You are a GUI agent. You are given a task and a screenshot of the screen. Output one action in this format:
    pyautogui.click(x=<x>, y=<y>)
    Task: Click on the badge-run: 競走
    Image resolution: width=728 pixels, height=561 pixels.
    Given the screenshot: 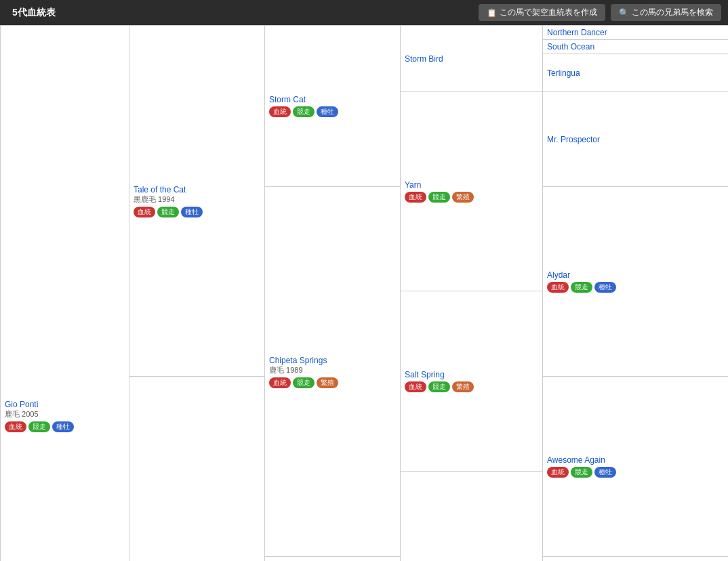 What is the action you would take?
    pyautogui.click(x=39, y=427)
    